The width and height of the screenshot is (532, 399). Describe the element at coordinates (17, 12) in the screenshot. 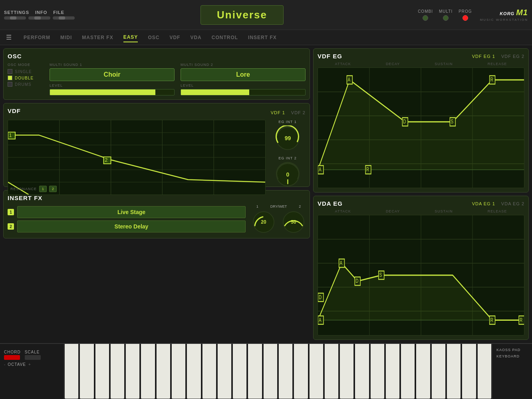

I see `settings-menu: SETTINGS` at that location.